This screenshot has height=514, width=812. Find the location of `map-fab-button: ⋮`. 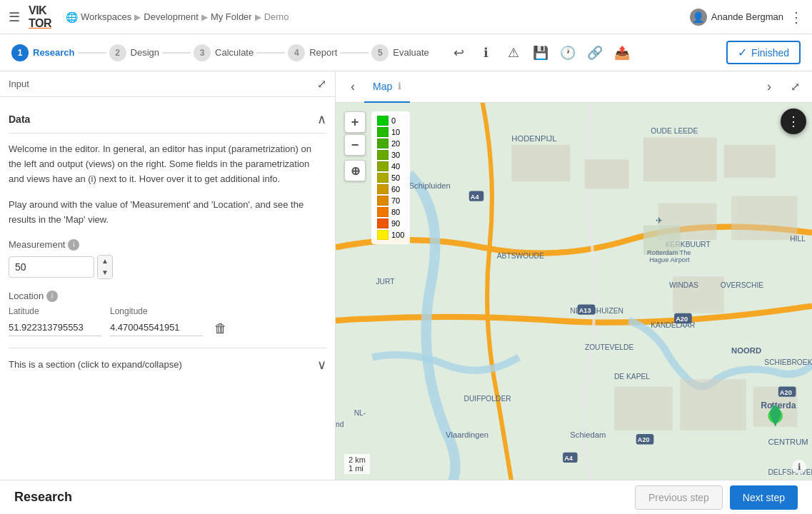

map-fab-button: ⋮ is located at coordinates (793, 121).